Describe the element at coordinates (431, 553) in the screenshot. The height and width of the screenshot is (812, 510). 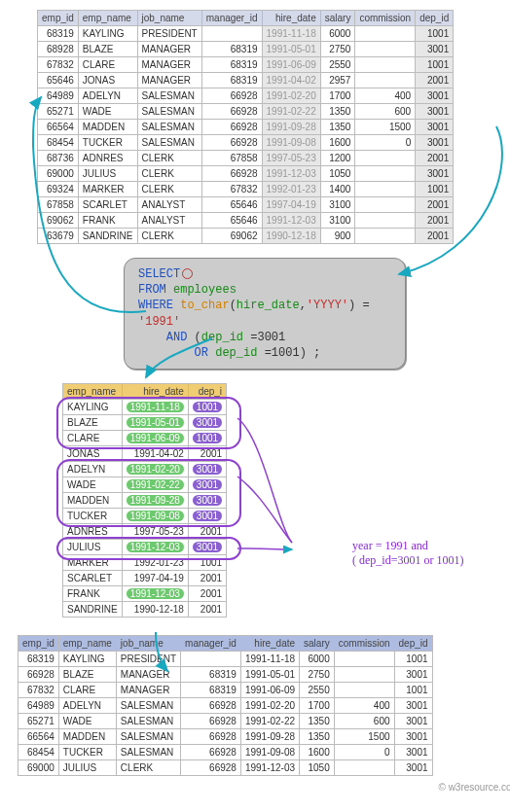
I see `annotation: year = 1991 and( dep_id=3001 or 1001)` at that location.